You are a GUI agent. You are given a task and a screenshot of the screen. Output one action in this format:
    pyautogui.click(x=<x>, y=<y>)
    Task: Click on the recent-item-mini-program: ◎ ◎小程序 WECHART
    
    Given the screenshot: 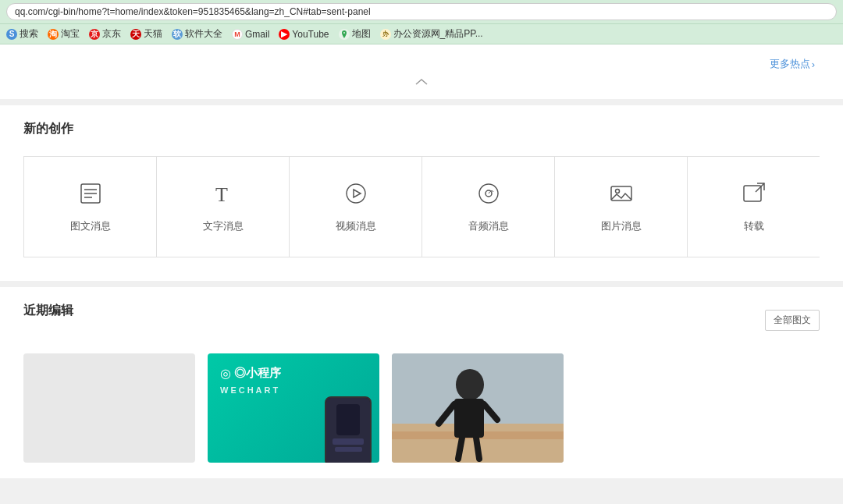 What is the action you would take?
    pyautogui.click(x=293, y=408)
    